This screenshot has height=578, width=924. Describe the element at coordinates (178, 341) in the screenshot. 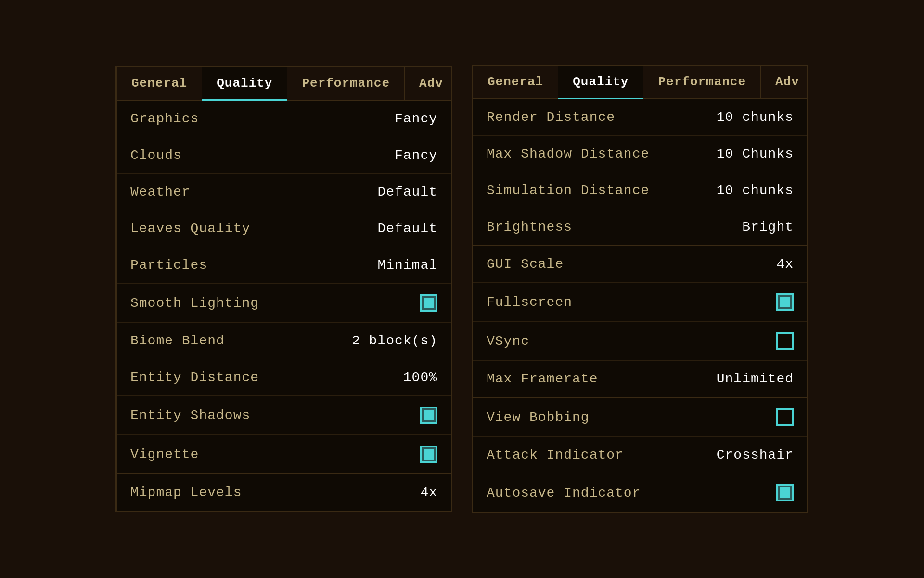

I see `biome-blend-label: Biome Blend` at that location.